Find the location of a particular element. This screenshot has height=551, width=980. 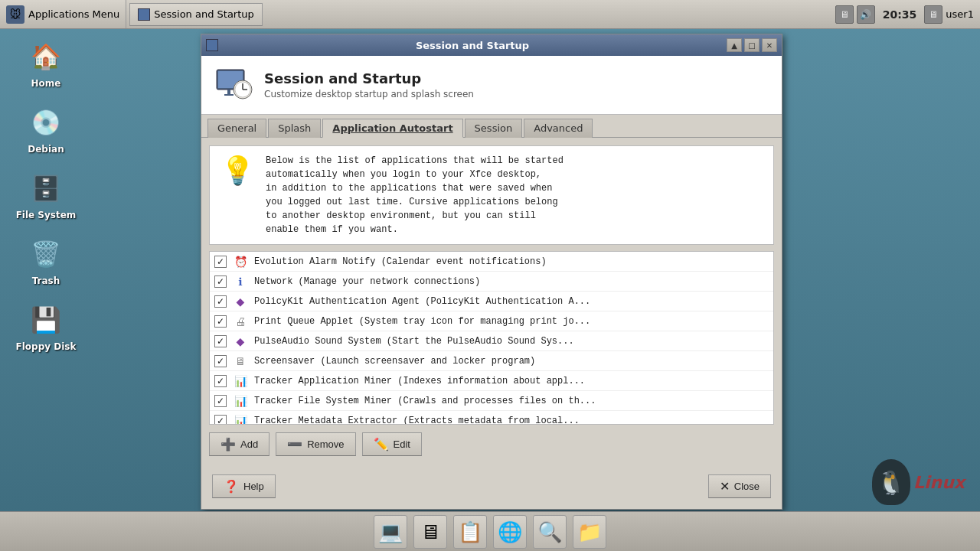

item-text-evolution: Evolution Alarm Notify (Calendar event n… is located at coordinates (400, 262).